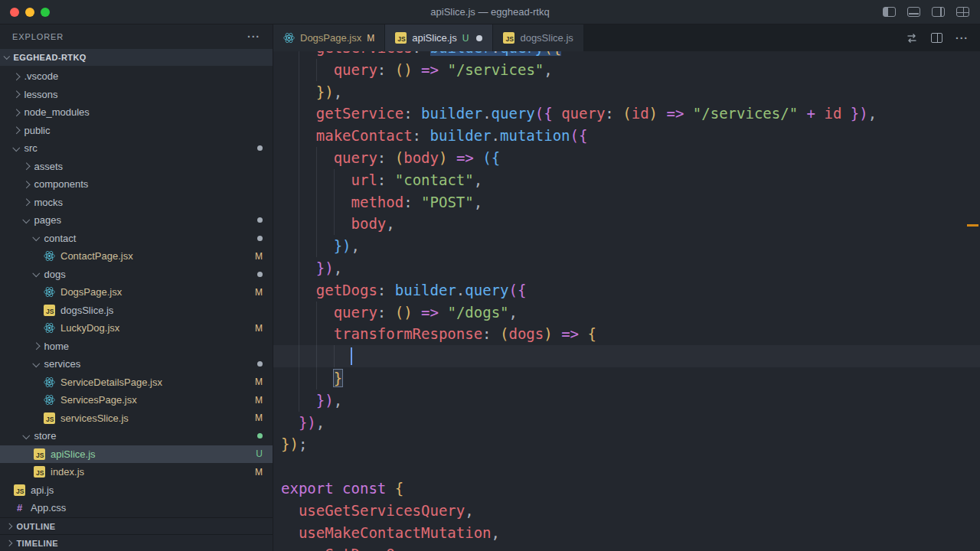 Image resolution: width=980 pixels, height=551 pixels. I want to click on code-line-9: body,, so click(626, 223).